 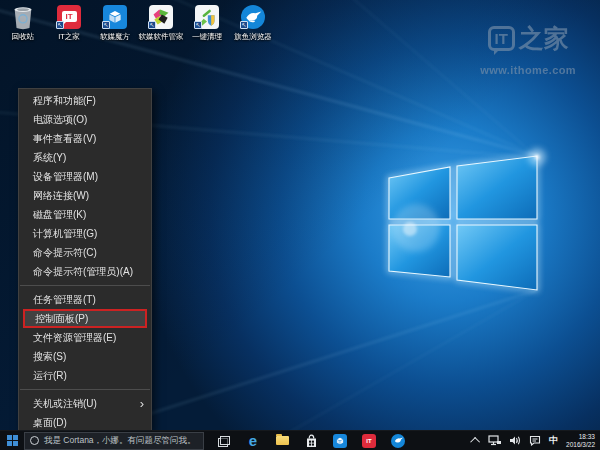 What do you see at coordinates (161, 22) in the screenshot?
I see `desktop-icon-ruanmei-manager: ↖ 软媒软件管家` at bounding box center [161, 22].